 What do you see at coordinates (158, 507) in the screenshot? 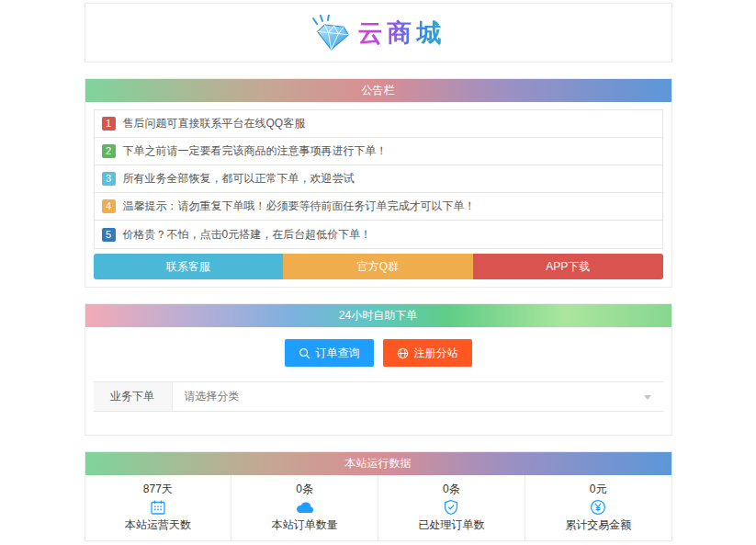
I see `calendar-icon` at bounding box center [158, 507].